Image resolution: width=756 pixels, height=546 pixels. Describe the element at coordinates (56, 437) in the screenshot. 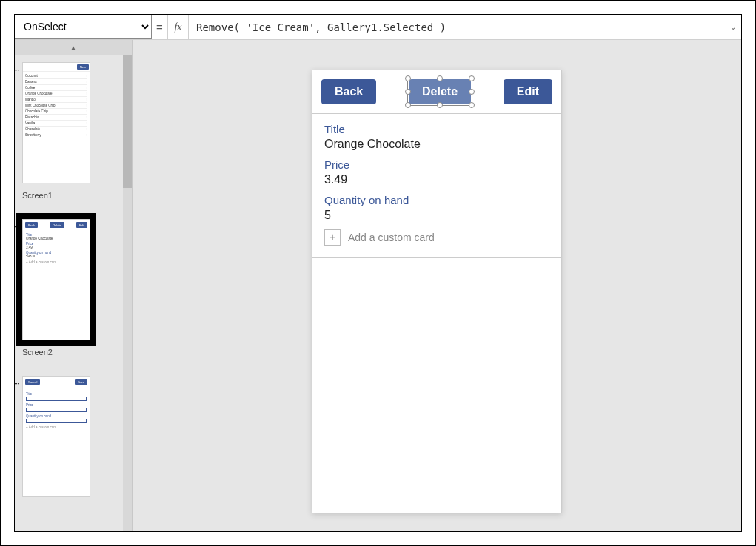

I see `screen-thumbnail-3: Cancel Save Title Price` at that location.